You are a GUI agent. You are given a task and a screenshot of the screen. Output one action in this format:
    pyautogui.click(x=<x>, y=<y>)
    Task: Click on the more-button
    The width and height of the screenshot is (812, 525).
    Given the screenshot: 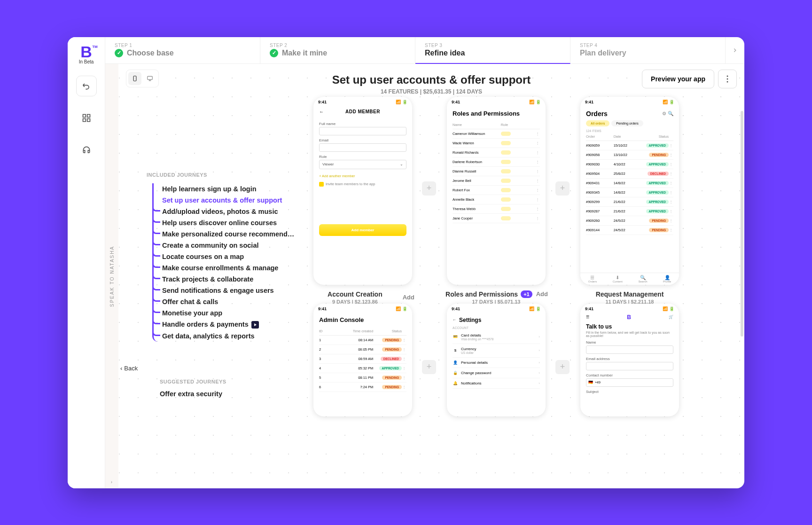 What is the action you would take?
    pyautogui.click(x=727, y=79)
    